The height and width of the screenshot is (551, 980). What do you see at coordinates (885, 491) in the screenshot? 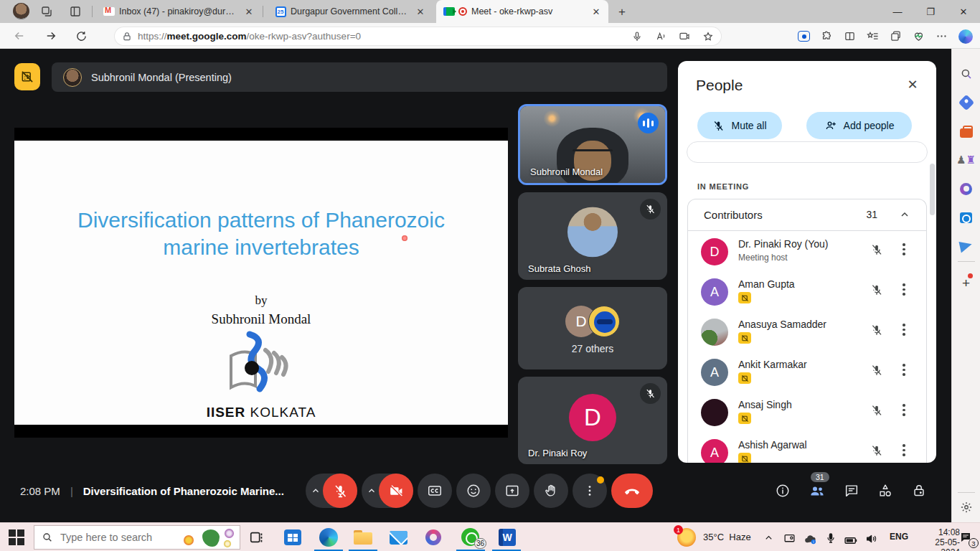
I see `activities-button` at bounding box center [885, 491].